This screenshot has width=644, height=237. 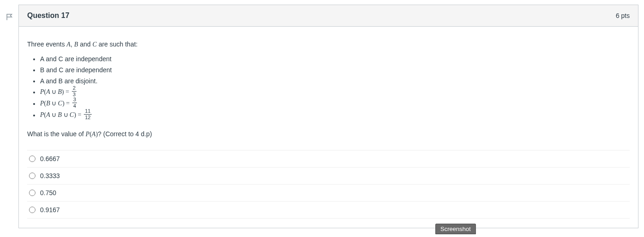 I want to click on final-math: P(A), so click(x=92, y=134).